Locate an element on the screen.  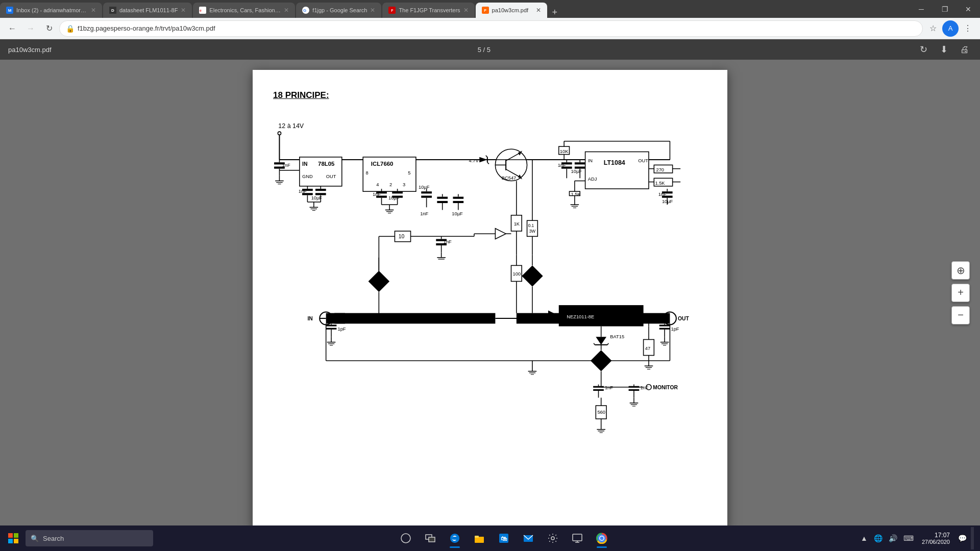
tab-datasheet: D datasheet FLM1011-8F ✕ is located at coordinates (148, 10).